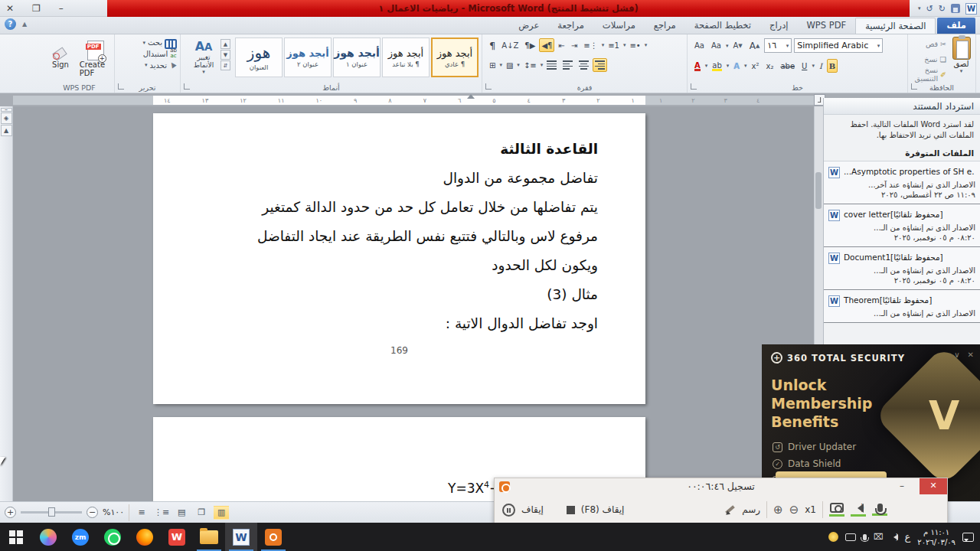 Image resolution: width=980 pixels, height=551 pixels. What do you see at coordinates (24, 24) in the screenshot?
I see `collapse-ribbon-icon: ▲` at bounding box center [24, 24].